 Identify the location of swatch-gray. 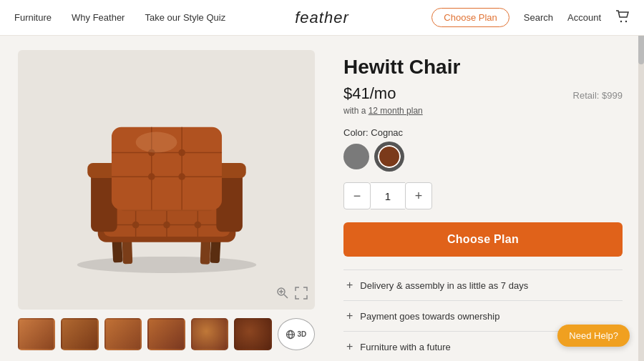
(356, 157).